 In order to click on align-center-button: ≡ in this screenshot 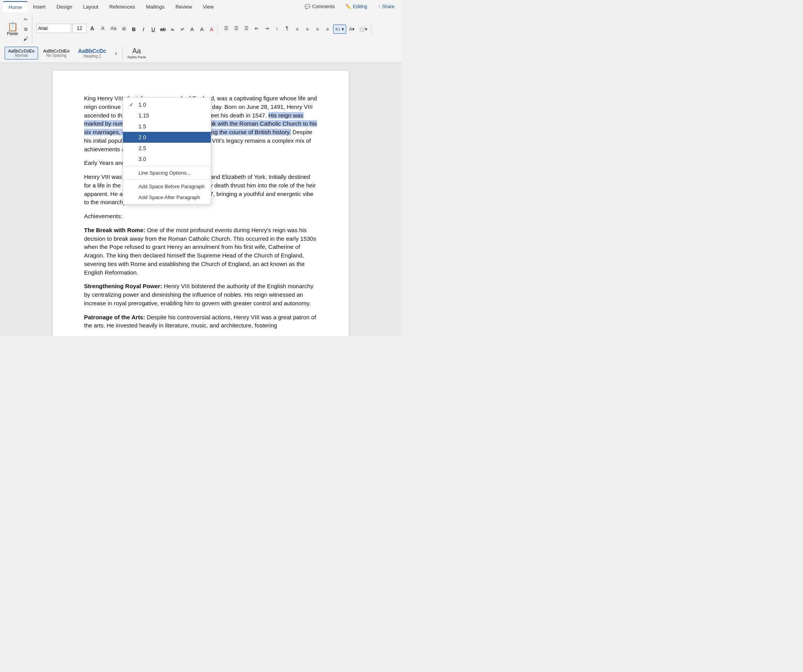, I will do `click(307, 29)`.